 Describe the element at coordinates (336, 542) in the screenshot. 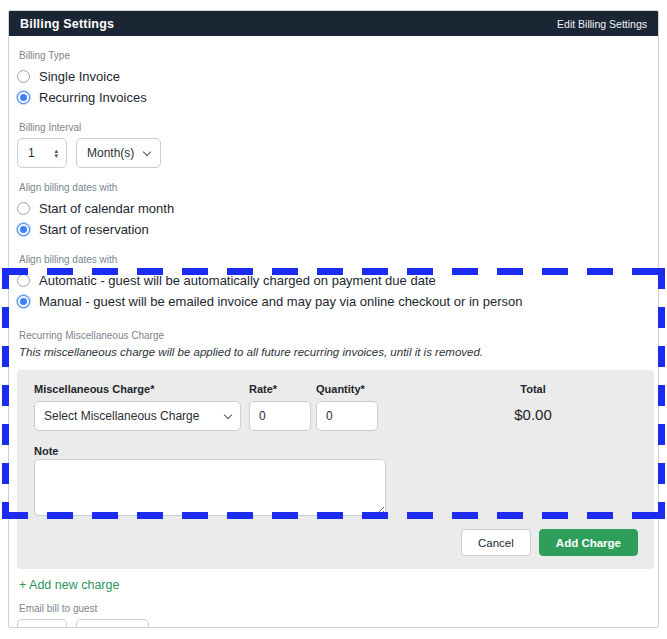

I see `panel-actions: Cancel Add Charge` at that location.